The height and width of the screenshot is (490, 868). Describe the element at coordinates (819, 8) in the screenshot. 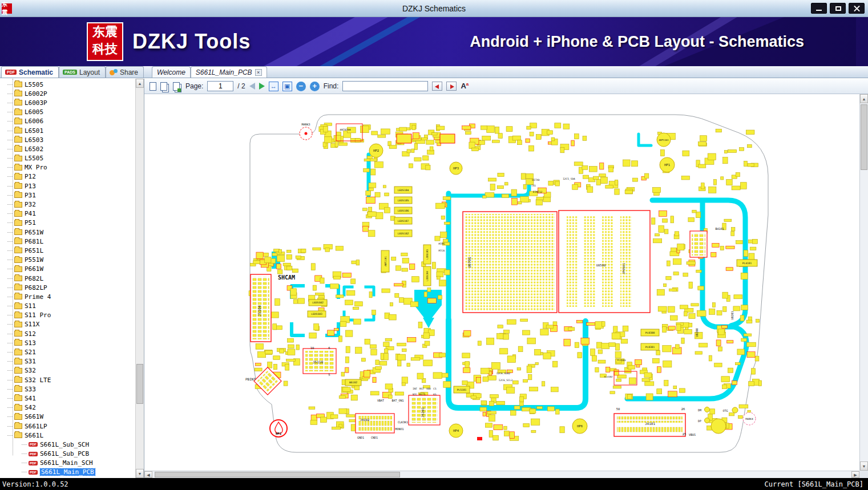

I see `minimize-button` at that location.